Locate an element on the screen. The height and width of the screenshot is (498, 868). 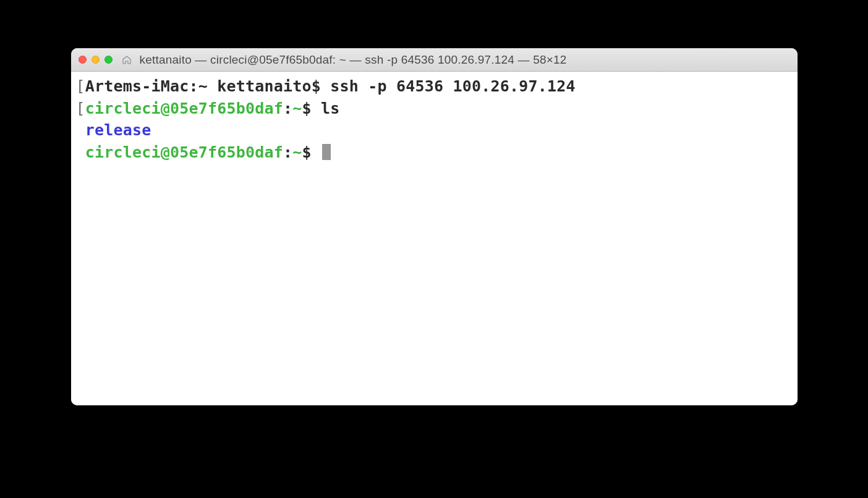
terminal-line-3: release is located at coordinates (434, 130).